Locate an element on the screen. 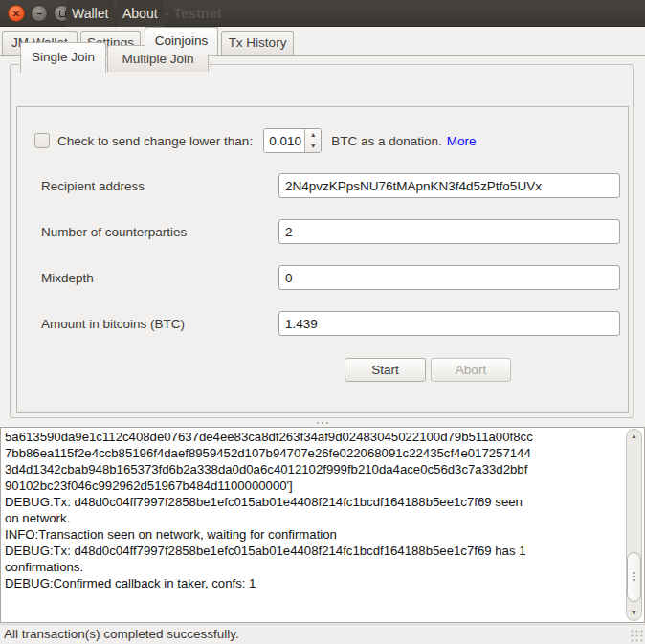 The height and width of the screenshot is (644, 645). start-button: Start is located at coordinates (385, 369).